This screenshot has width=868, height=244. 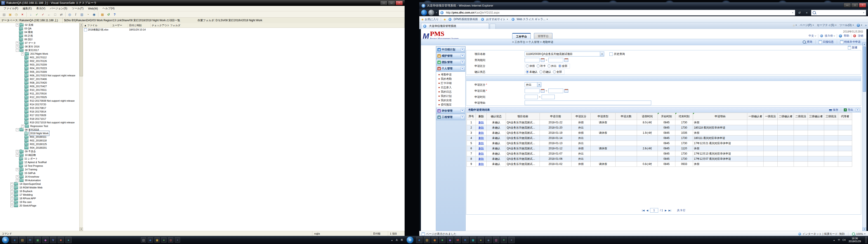 What do you see at coordinates (866, 25) in the screenshot?
I see `command-overflow-icon: »` at bounding box center [866, 25].